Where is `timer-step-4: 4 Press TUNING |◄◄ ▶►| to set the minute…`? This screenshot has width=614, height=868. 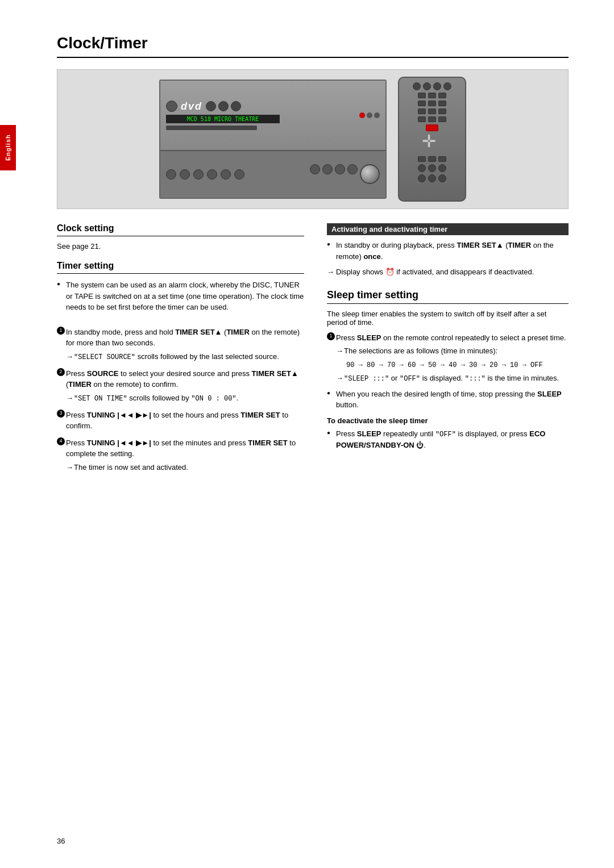
timer-step-4: 4 Press TUNING |◄◄ ▶►| to set the minute… is located at coordinates (181, 456).